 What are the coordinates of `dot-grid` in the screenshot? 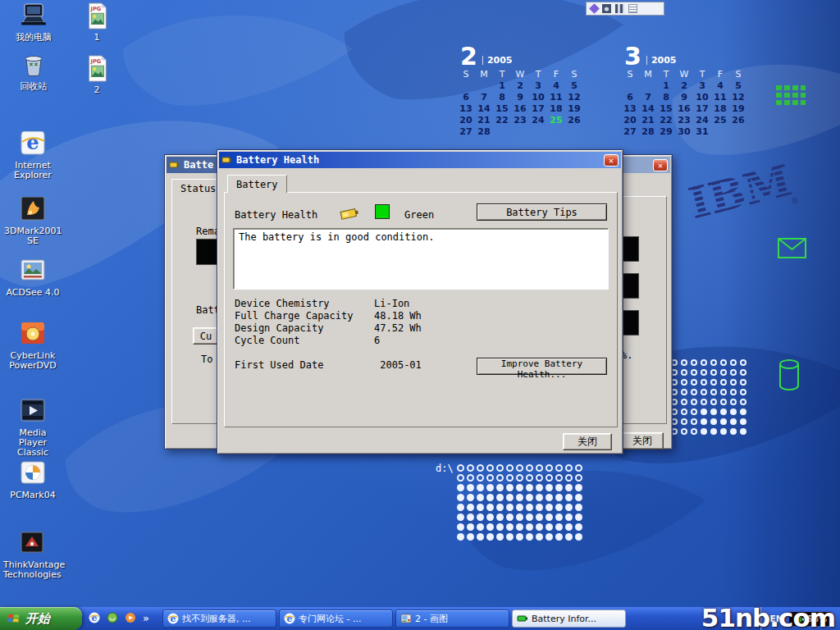 It's located at (521, 504).